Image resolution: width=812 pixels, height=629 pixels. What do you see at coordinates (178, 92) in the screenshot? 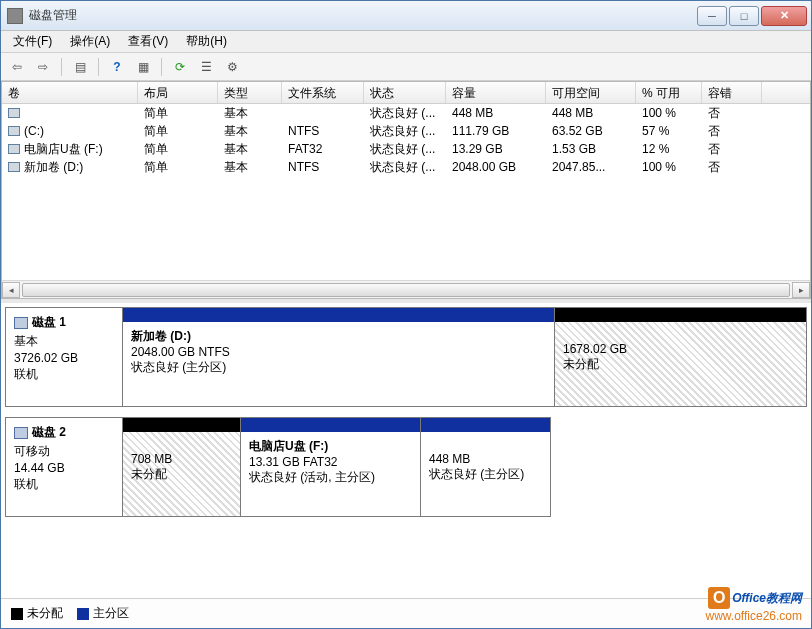
I see `col-layout: 布局` at bounding box center [178, 92].